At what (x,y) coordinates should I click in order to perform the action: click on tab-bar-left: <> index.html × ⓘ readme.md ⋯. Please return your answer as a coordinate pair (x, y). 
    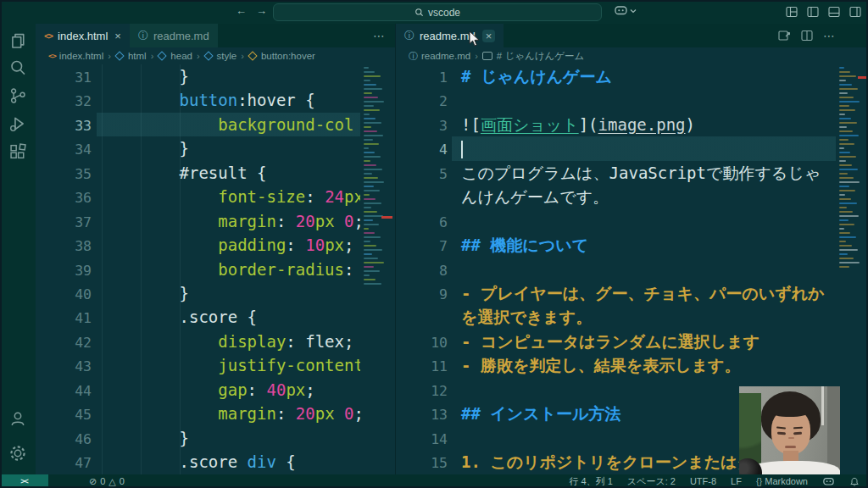
    Looking at the image, I should click on (215, 36).